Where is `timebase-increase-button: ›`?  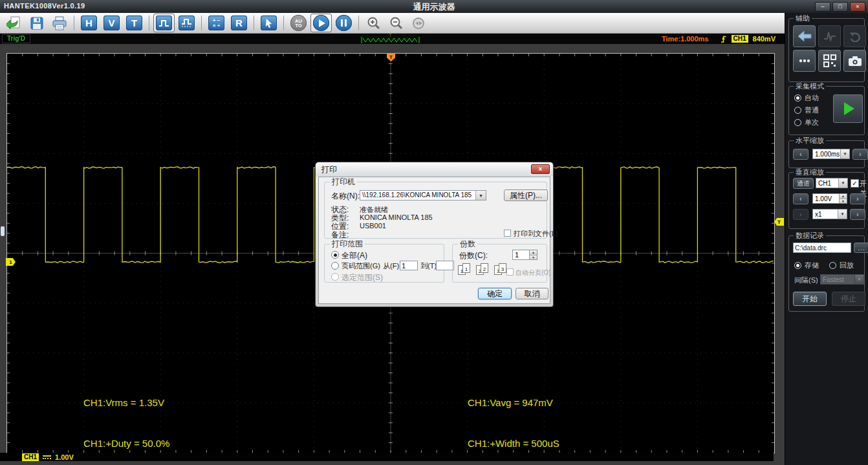
timebase-increase-button: › is located at coordinates (860, 154).